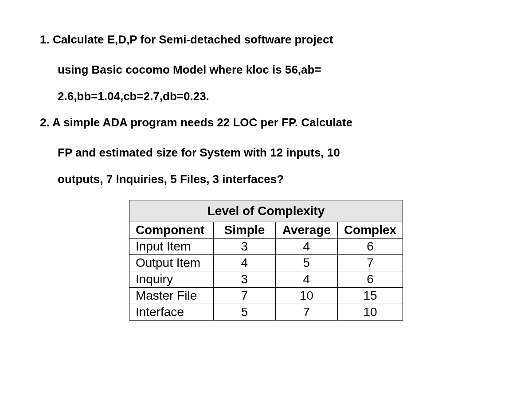 This screenshot has width=532, height=399. What do you see at coordinates (306, 312) in the screenshot?
I see `cell-average: 7` at bounding box center [306, 312].